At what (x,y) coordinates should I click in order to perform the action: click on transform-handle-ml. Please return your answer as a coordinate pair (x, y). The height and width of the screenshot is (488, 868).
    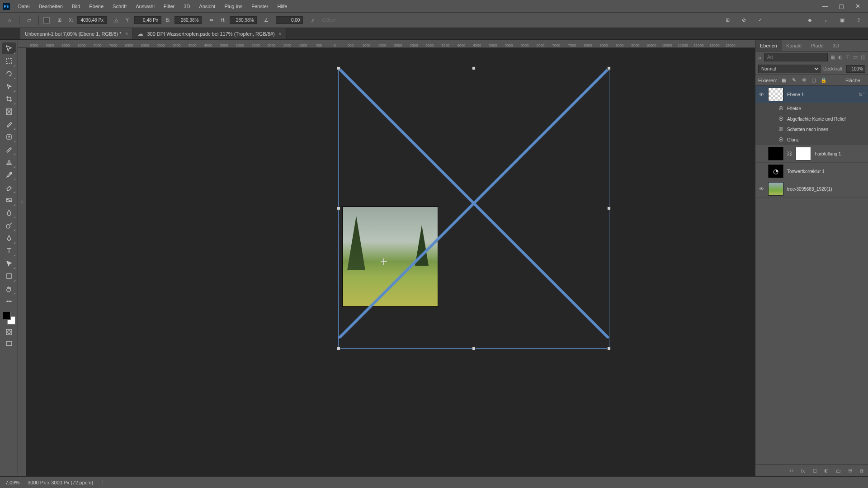
    Looking at the image, I should click on (339, 208).